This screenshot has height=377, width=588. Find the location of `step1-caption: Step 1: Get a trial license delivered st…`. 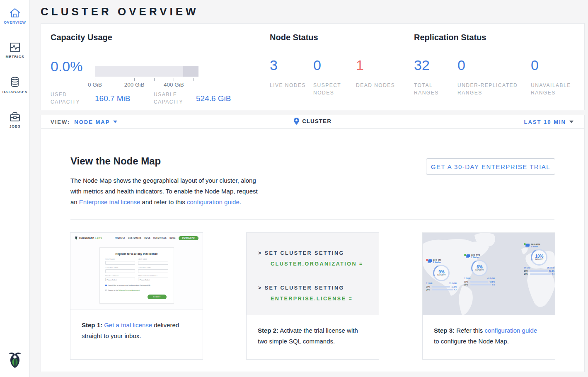

step1-caption: Step 1: Get a trial license delivered st… is located at coordinates (137, 326).